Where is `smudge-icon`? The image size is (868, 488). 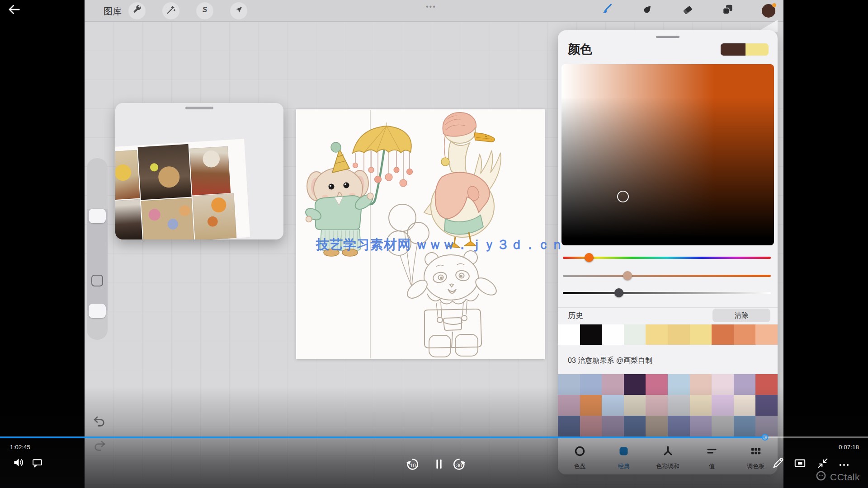
smudge-icon is located at coordinates (647, 11).